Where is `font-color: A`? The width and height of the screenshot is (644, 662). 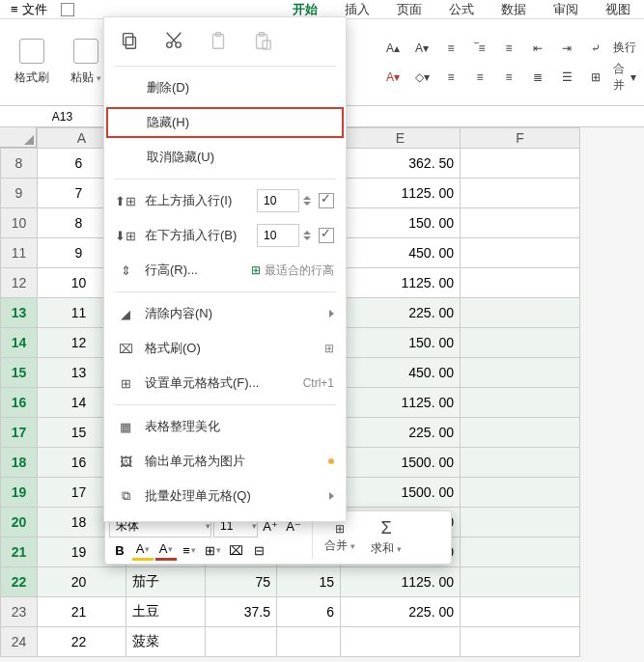 font-color: A is located at coordinates (166, 550).